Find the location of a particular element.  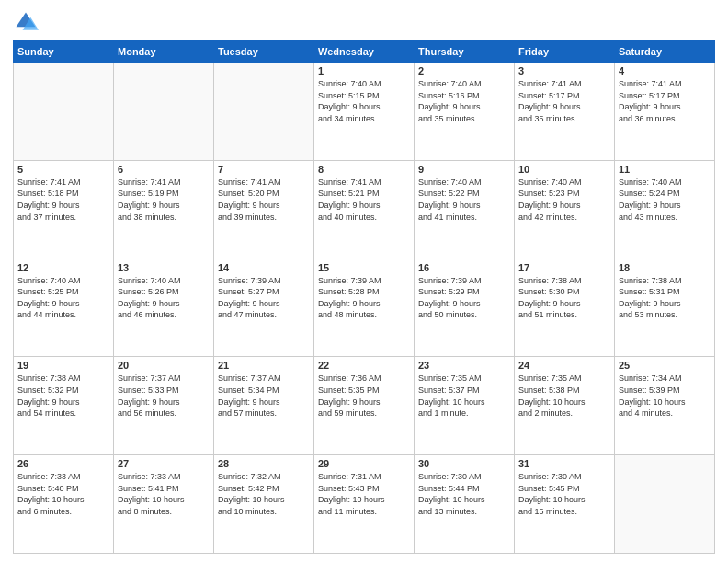

calendar-cell: 2Sunrise: 7:40 AM Sunset: 5:16 PM Daylig… is located at coordinates (465, 112).